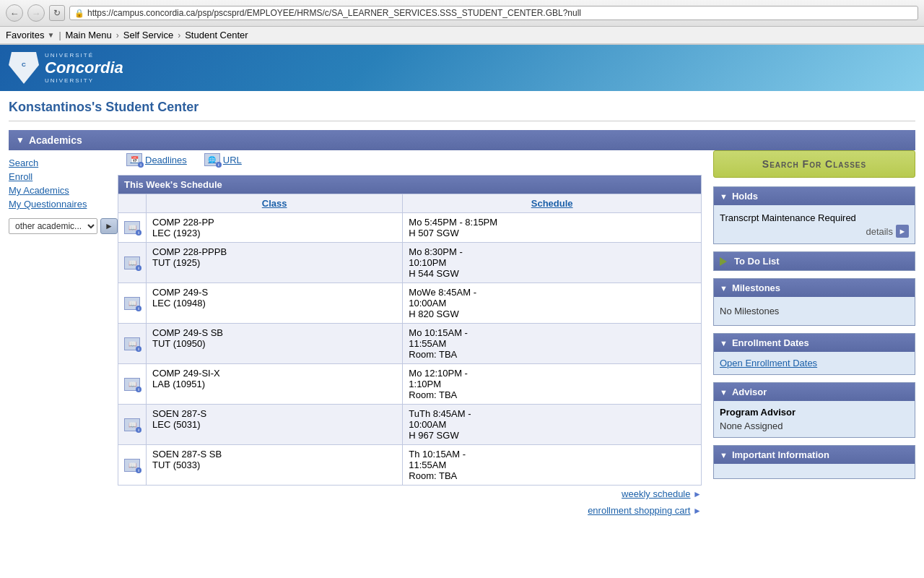 The image size is (924, 578). Describe the element at coordinates (814, 342) in the screenshot. I see `enrollment-dates-header: ▼ Enrollment Dates` at that location.